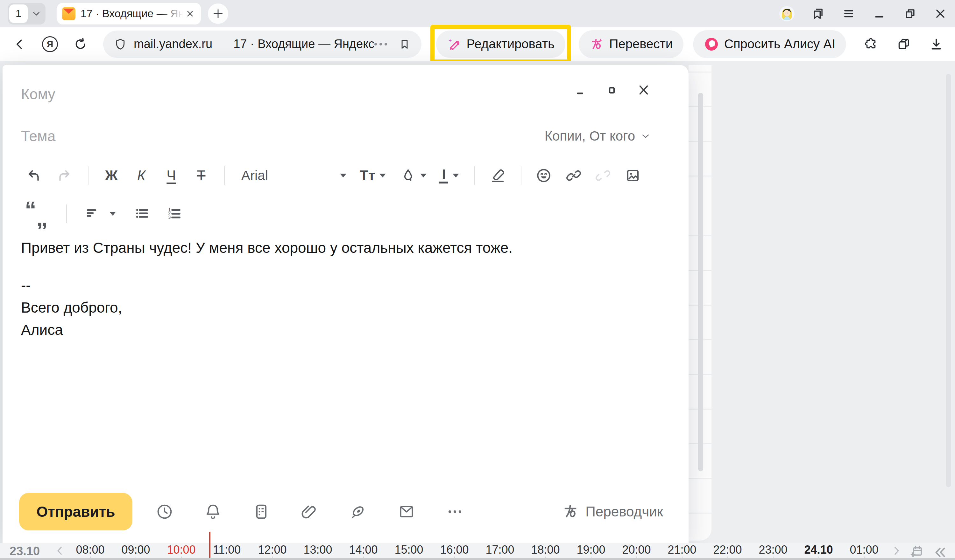  Describe the element at coordinates (454, 44) in the screenshot. I see `magic-wand-icon` at that location.